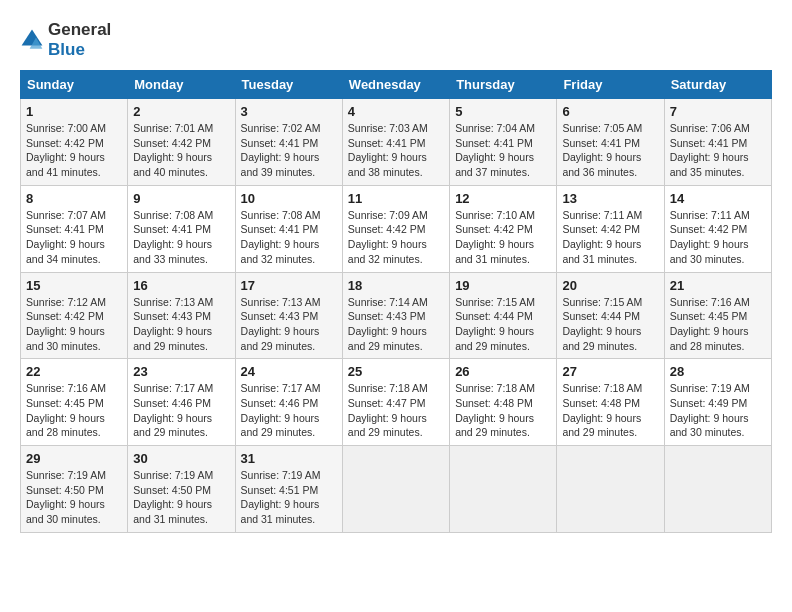 This screenshot has width=792, height=612. What do you see at coordinates (718, 198) in the screenshot?
I see `day-number: 14` at bounding box center [718, 198].